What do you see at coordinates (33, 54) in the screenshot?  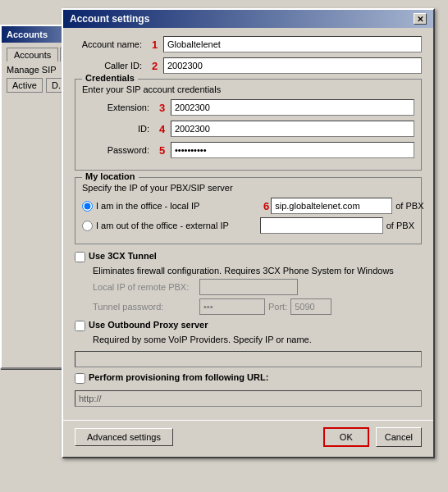 I see `tab-accounts: Accounts` at bounding box center [33, 54].